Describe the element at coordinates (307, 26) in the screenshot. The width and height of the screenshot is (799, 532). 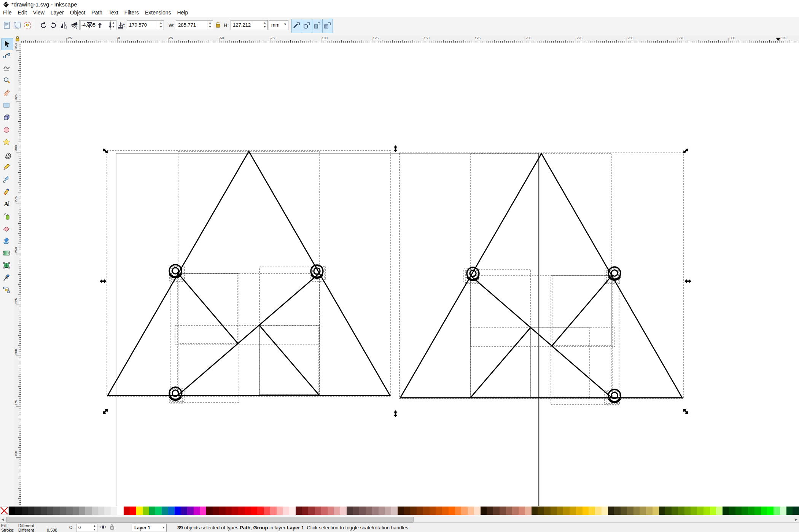
I see `scale-corners-toggle` at that location.